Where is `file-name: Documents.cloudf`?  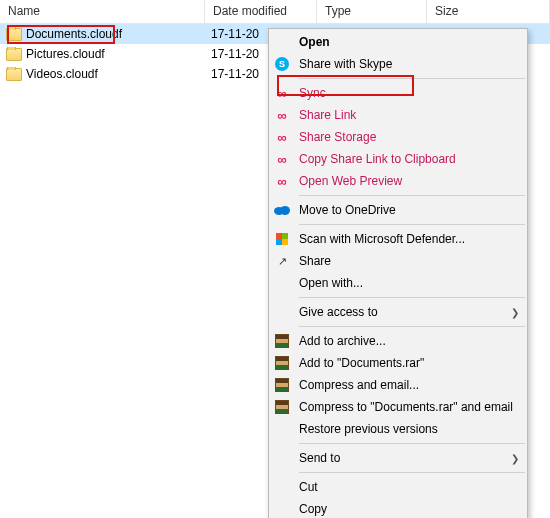 file-name: Documents.cloudf is located at coordinates (74, 34).